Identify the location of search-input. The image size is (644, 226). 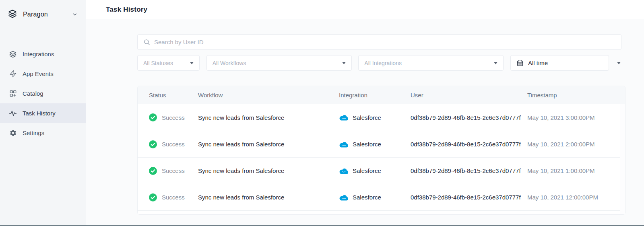
(385, 42).